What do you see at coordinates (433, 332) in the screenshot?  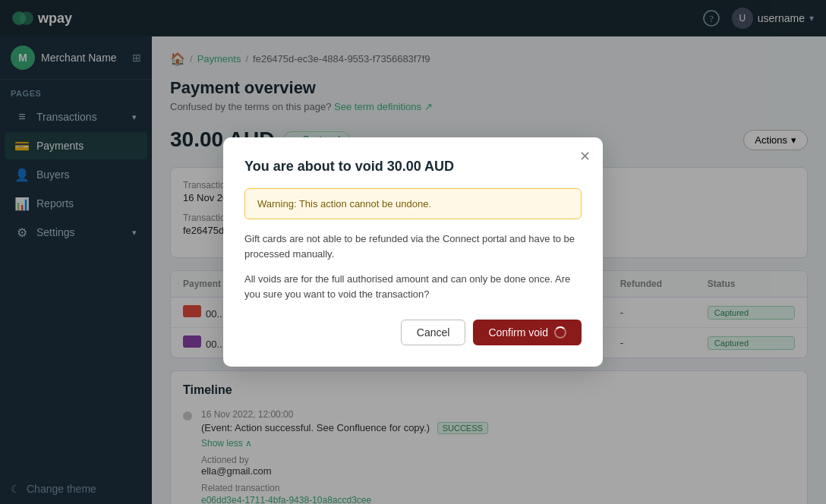 I see `cancel-button: Cancel` at bounding box center [433, 332].